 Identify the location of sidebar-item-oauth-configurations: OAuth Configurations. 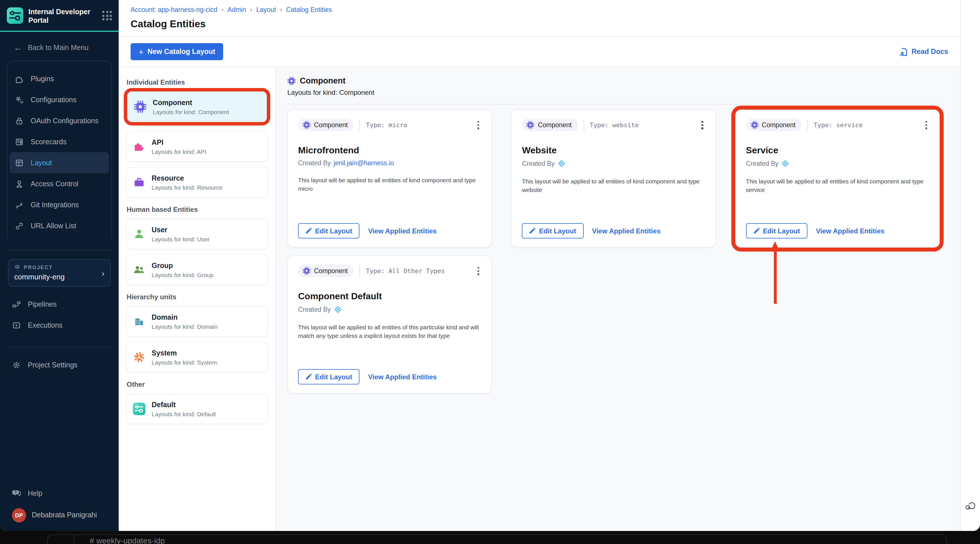
(59, 121).